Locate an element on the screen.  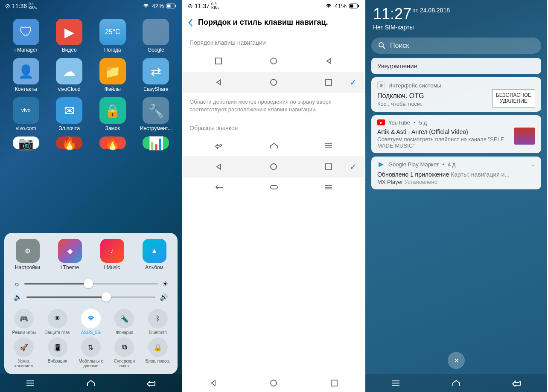
chevron-down-icon: ⌄ is located at coordinates (533, 165).